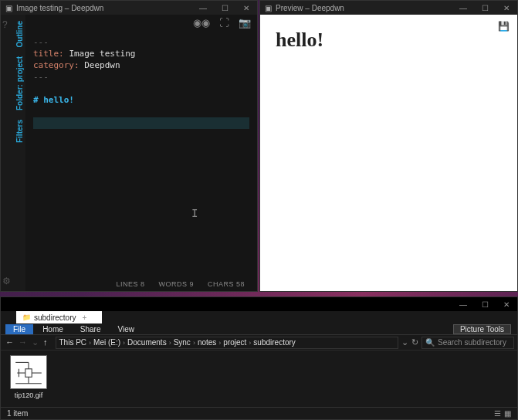 The width and height of the screenshot is (518, 420). I want to click on tab-filters: Filters, so click(20, 131).